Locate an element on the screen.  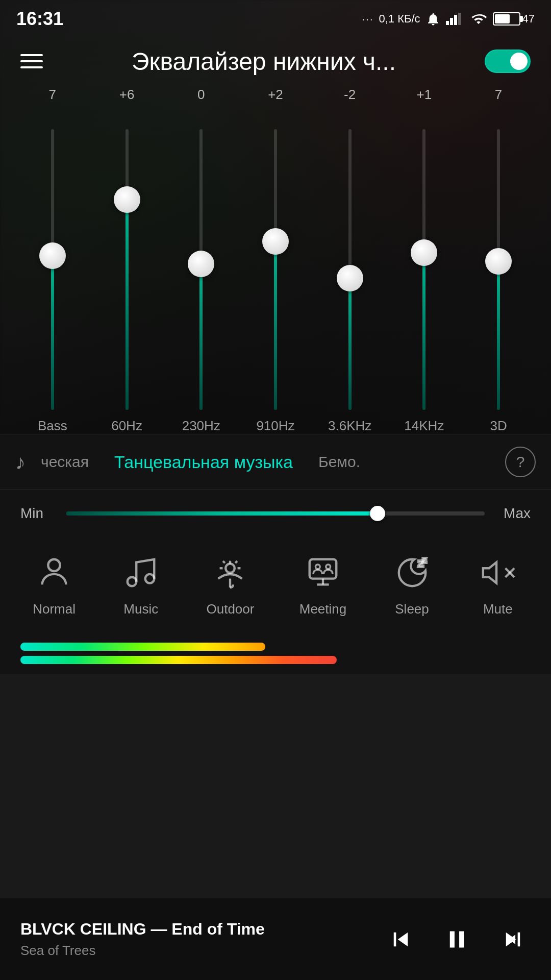
status-time: 16:31 is located at coordinates (40, 19).